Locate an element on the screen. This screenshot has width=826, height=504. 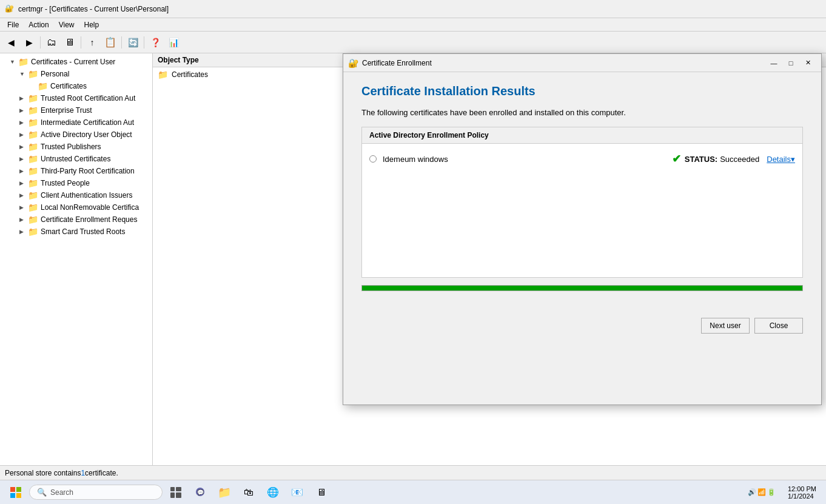
refresh-button: 🔄 is located at coordinates (133, 42).